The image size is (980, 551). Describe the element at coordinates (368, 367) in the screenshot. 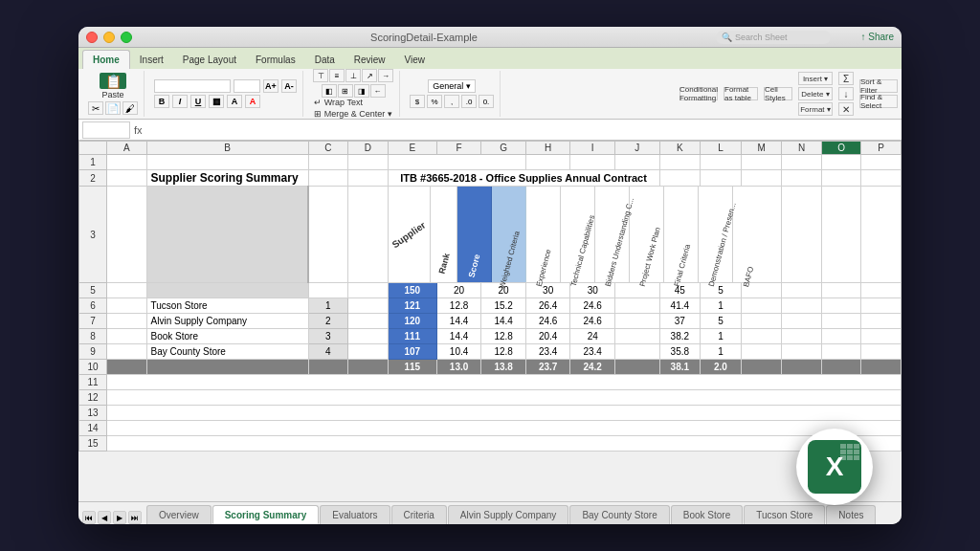

I see `cell-d10` at that location.